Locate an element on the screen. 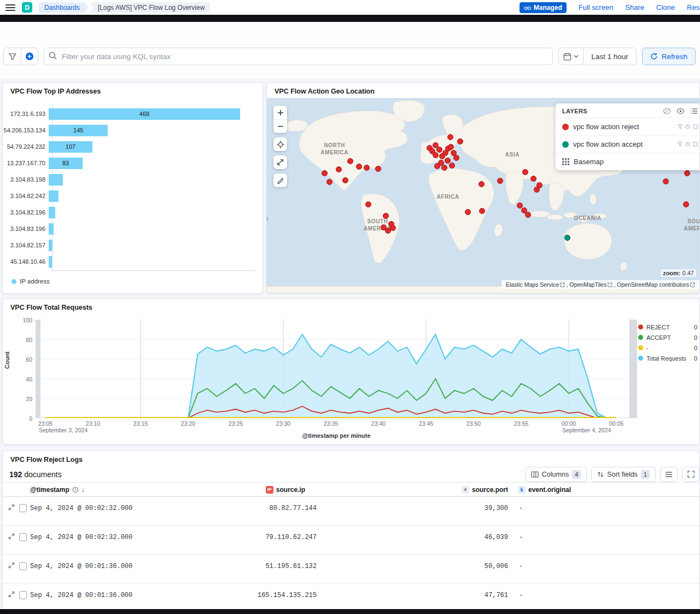 The width and height of the screenshot is (700, 614). breadcrumb-item: Dashboards is located at coordinates (63, 8).